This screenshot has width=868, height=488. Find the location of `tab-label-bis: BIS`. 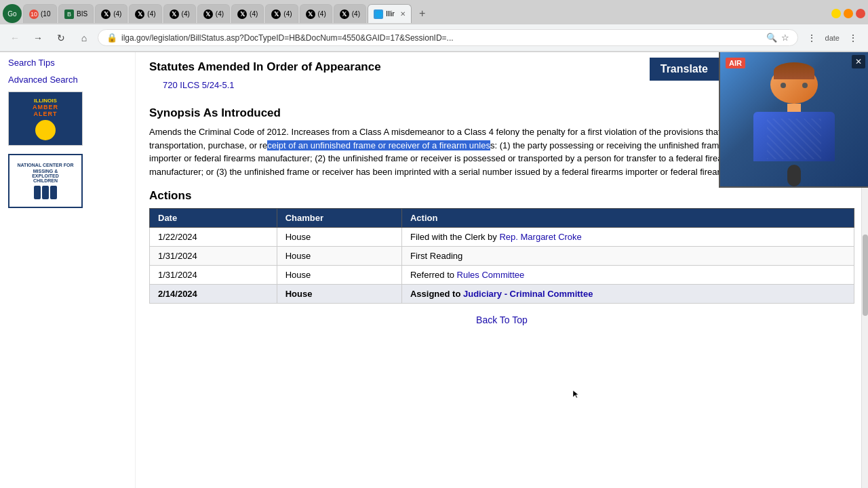

tab-label-bis: BIS is located at coordinates (82, 14).